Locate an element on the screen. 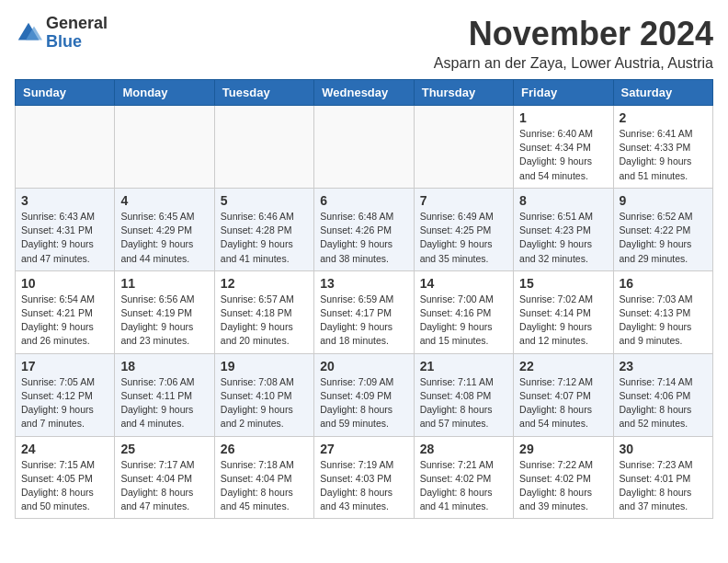 The height and width of the screenshot is (563, 728). day-number: 11 is located at coordinates (164, 283).